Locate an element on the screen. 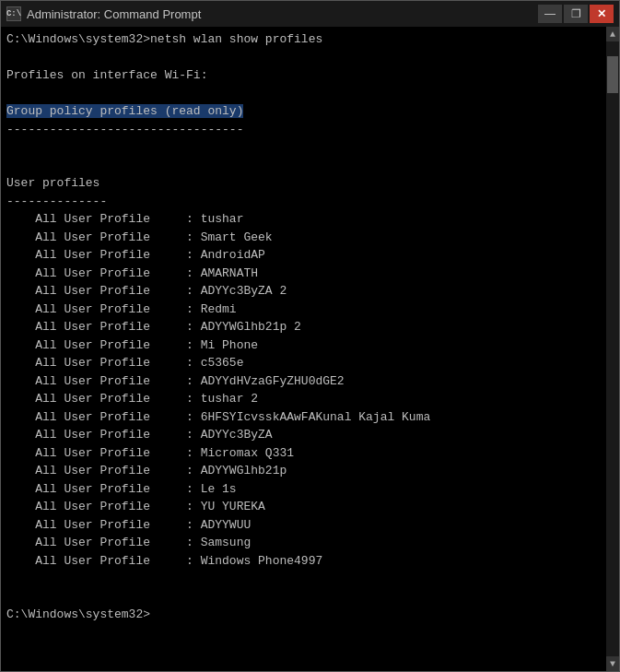 This screenshot has height=672, width=620. scroll-thumb is located at coordinates (613, 75).